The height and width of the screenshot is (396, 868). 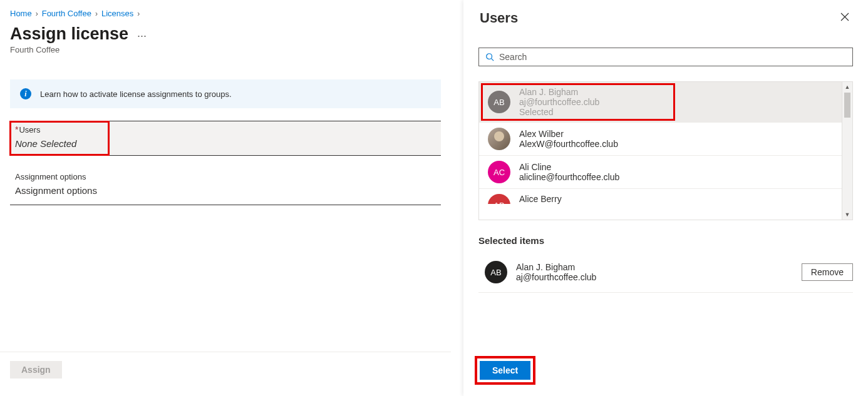 What do you see at coordinates (847, 87) in the screenshot?
I see `scroll-up-icon: ▲` at bounding box center [847, 87].